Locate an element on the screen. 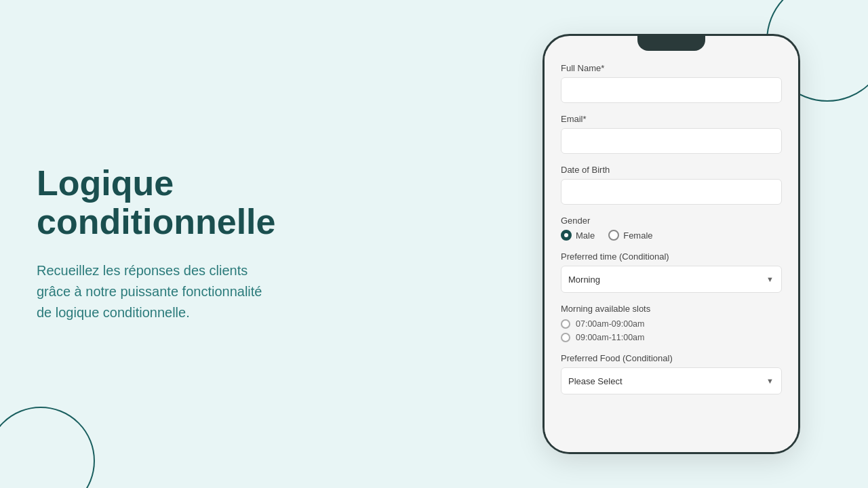  subtitle-text: Recueillez les réponses des clientsgrâce… is located at coordinates (199, 293).